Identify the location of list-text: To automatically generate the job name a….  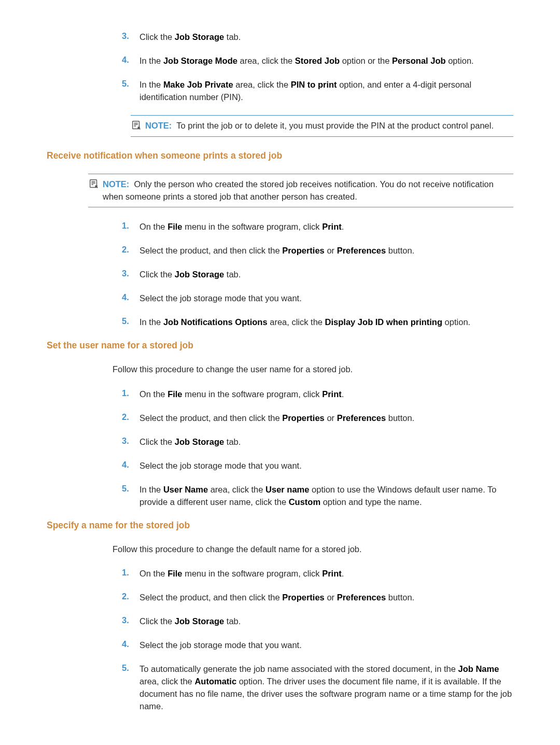
(327, 688).